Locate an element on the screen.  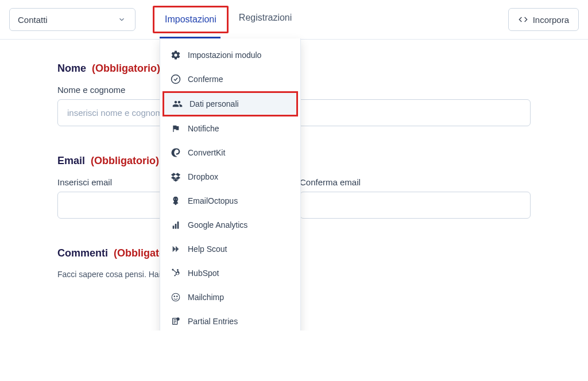
menu-item-confirmations: Conferme is located at coordinates (230, 79).